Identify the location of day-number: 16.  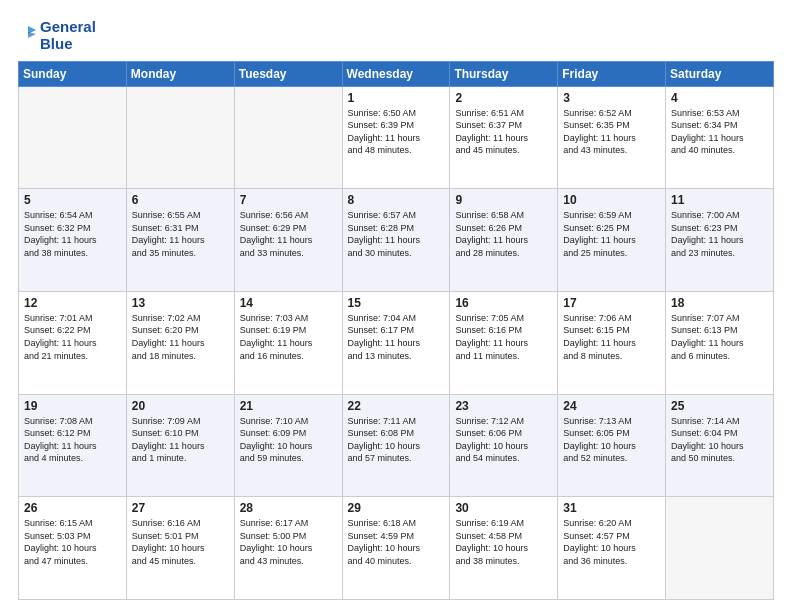
(504, 303).